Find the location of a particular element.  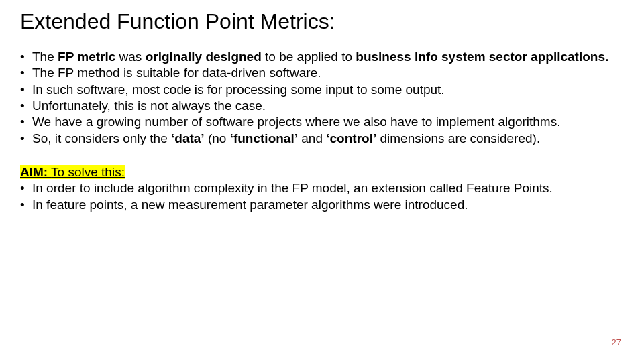

bullet-text: The FP method is suitable for data-drive… is located at coordinates (328, 73).